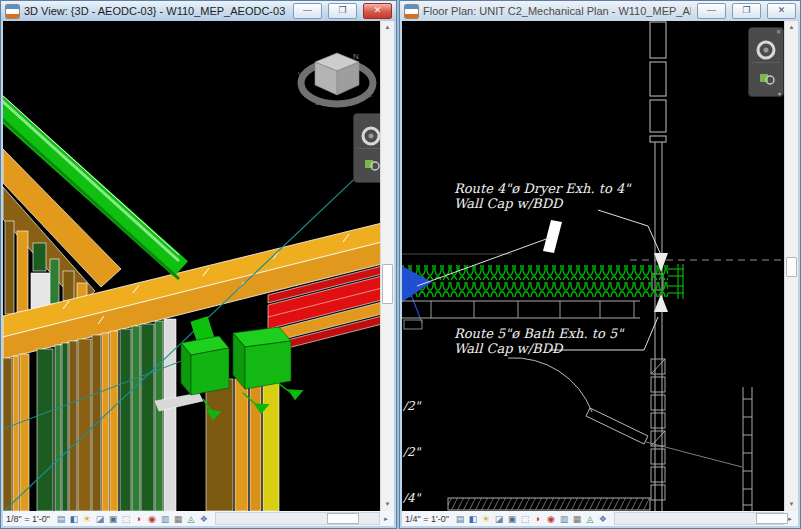  Describe the element at coordinates (412, 498) in the screenshot. I see `dimension-label-3: /4"` at that location.